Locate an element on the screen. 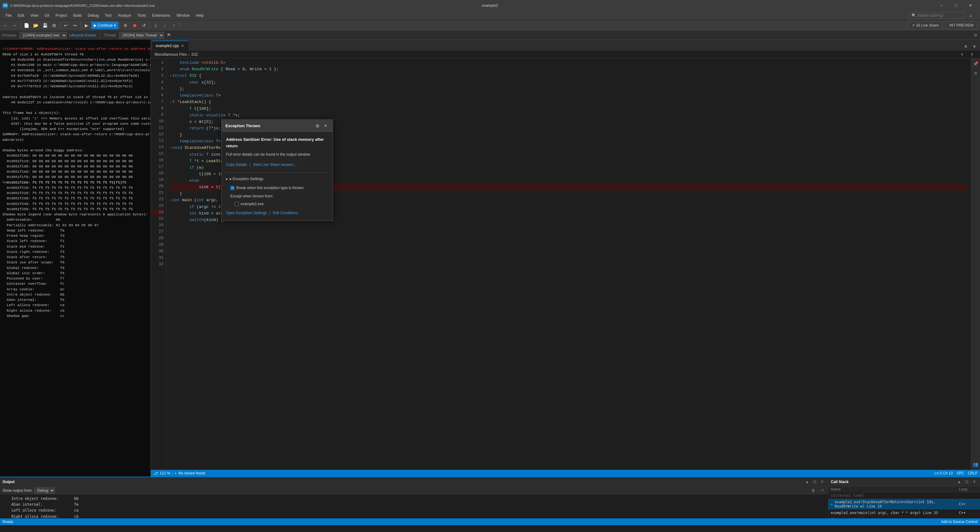 This screenshot has height=532, width=980. copy-details-link: Copy Details is located at coordinates (237, 165).